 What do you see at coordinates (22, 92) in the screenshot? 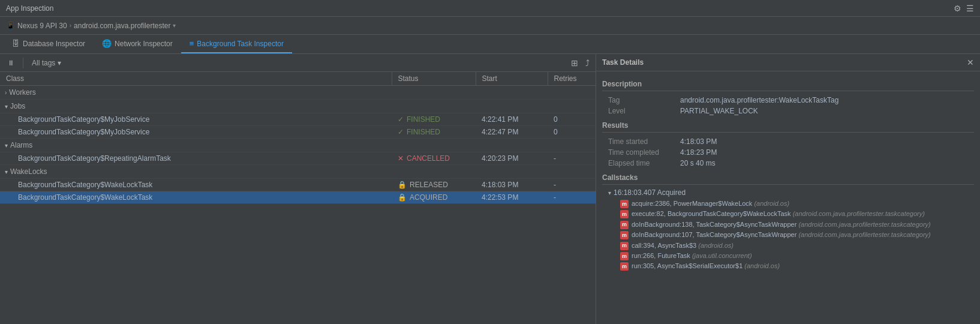
I see `workers-label: Workers` at bounding box center [22, 92].